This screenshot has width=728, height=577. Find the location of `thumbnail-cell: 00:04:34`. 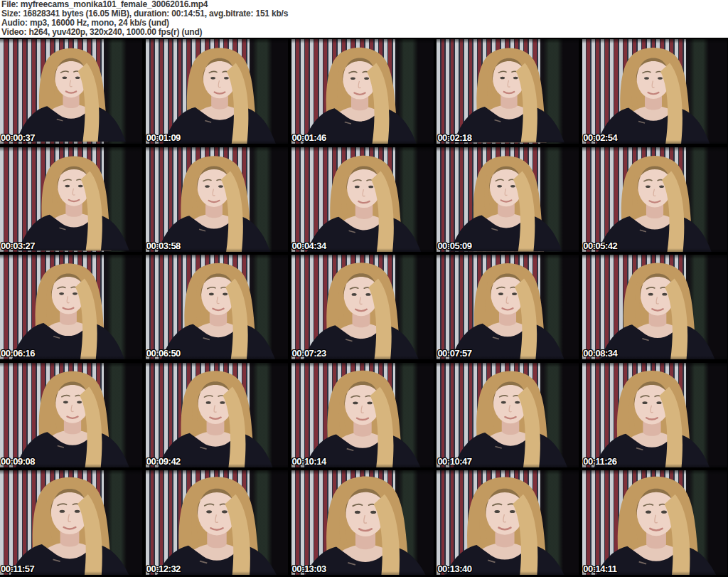

thumbnail-cell: 00:04:34 is located at coordinates (364, 200).